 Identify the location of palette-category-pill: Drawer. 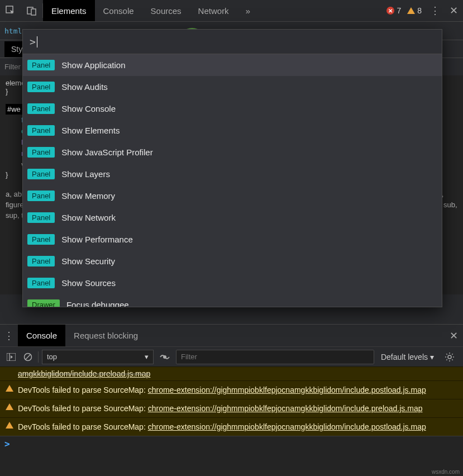
(44, 303).